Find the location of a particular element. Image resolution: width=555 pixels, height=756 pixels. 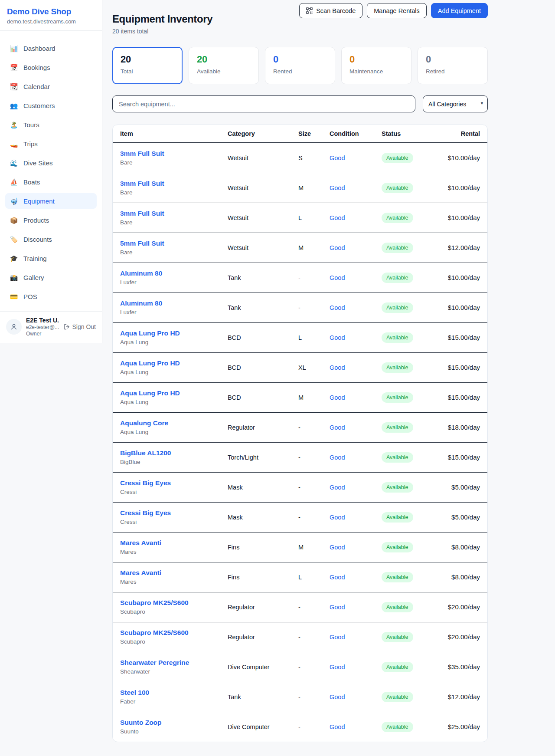

item-category: Mask is located at coordinates (263, 487).